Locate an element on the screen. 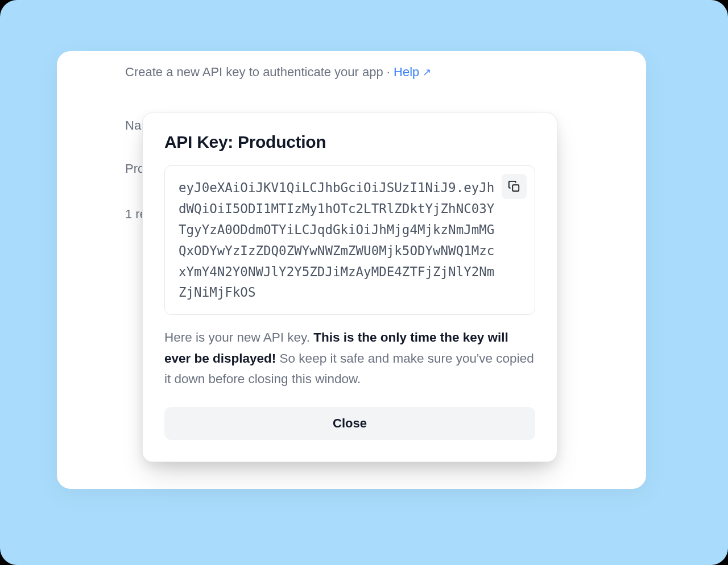  warning-pre: Here is your new API key. is located at coordinates (239, 338).